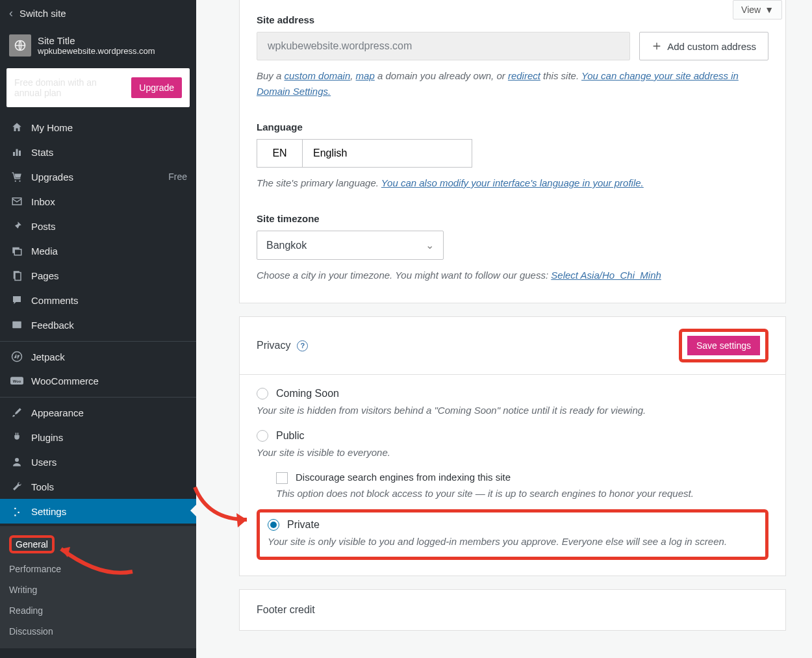 The width and height of the screenshot is (812, 658). What do you see at coordinates (20, 45) in the screenshot?
I see `globe-icon` at bounding box center [20, 45].